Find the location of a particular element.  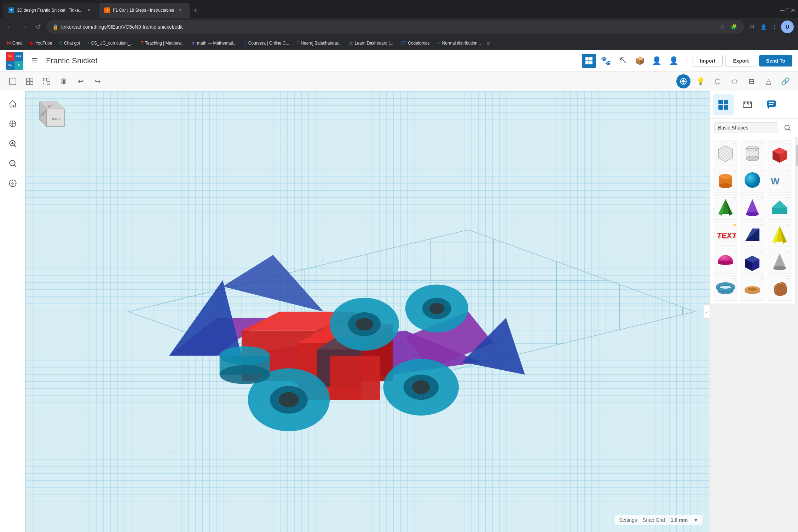

fit-view-button is located at coordinates (13, 124).